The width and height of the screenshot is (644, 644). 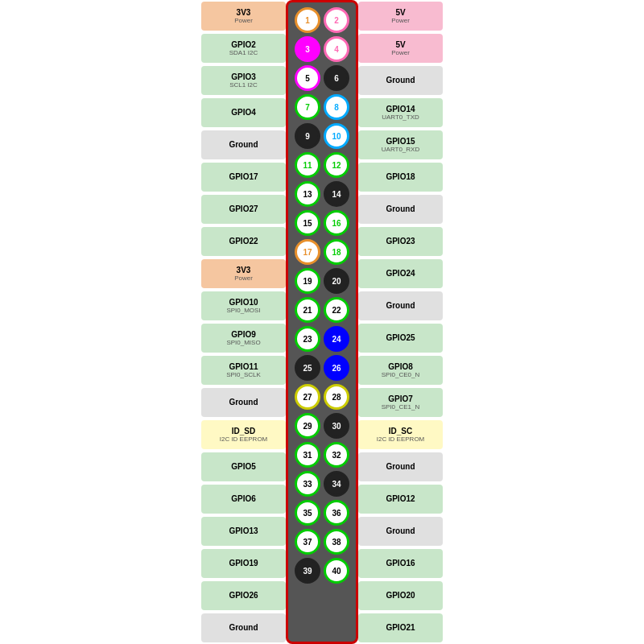 What do you see at coordinates (336, 484) in the screenshot?
I see `pin-34: 34` at bounding box center [336, 484].